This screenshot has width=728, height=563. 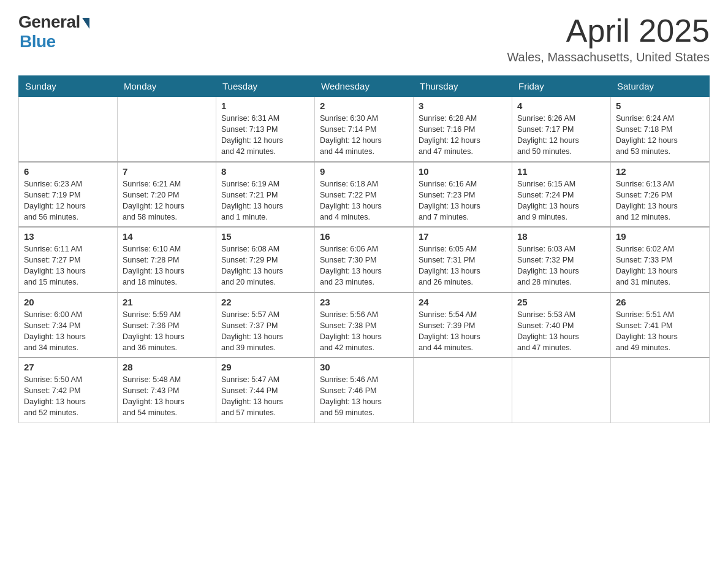 What do you see at coordinates (54, 32) in the screenshot?
I see `logo: General Blue` at bounding box center [54, 32].